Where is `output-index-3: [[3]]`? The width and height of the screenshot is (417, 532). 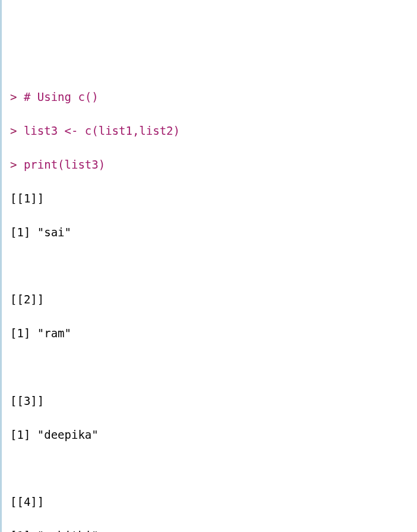 output-index-3: [[3]] is located at coordinates (214, 401).